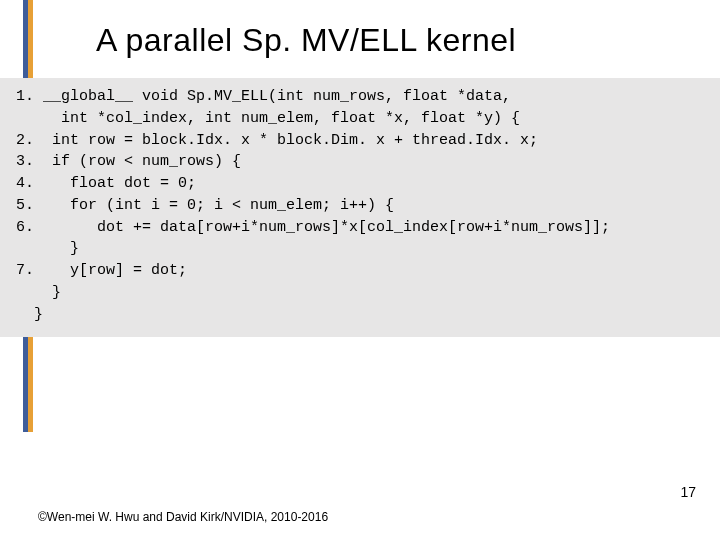 The height and width of the screenshot is (540, 720). I want to click on code-line: 5. for (int i = 0; i < num_elem; i++) {, so click(360, 206).